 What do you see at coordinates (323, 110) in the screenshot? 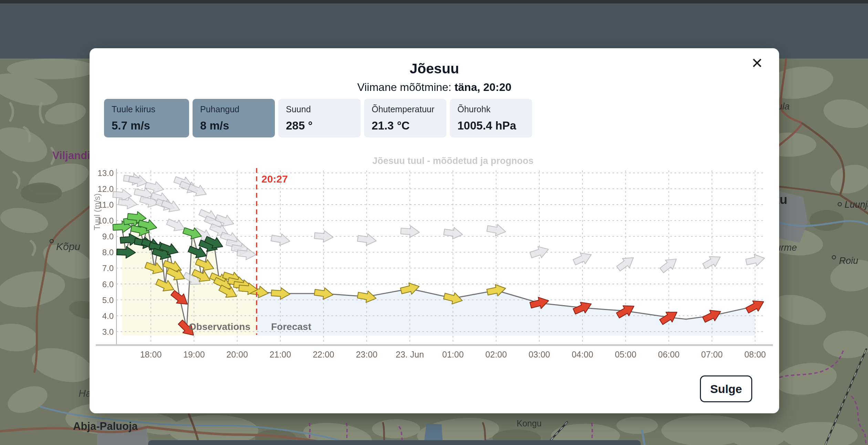
I see `card-label: Suund` at bounding box center [323, 110].